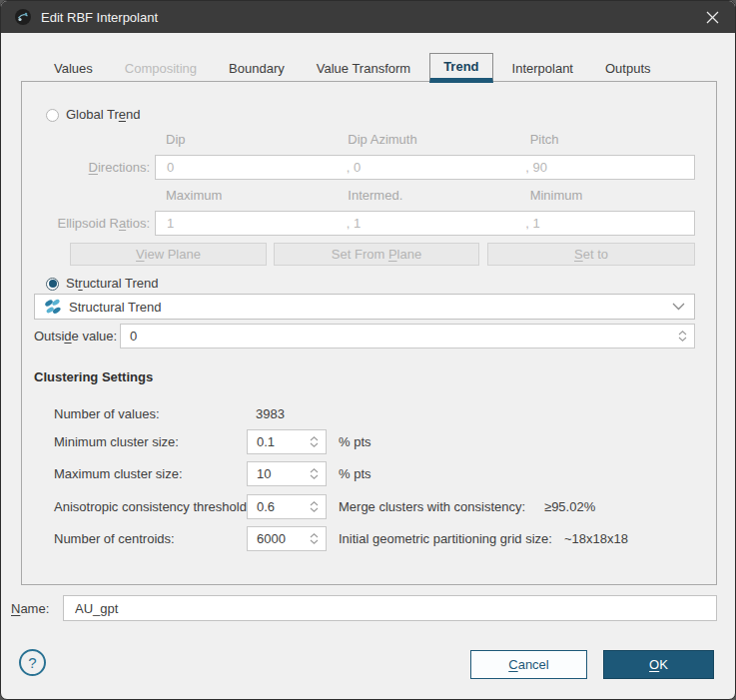  What do you see at coordinates (679, 307) in the screenshot?
I see `chevron-down-icon` at bounding box center [679, 307].